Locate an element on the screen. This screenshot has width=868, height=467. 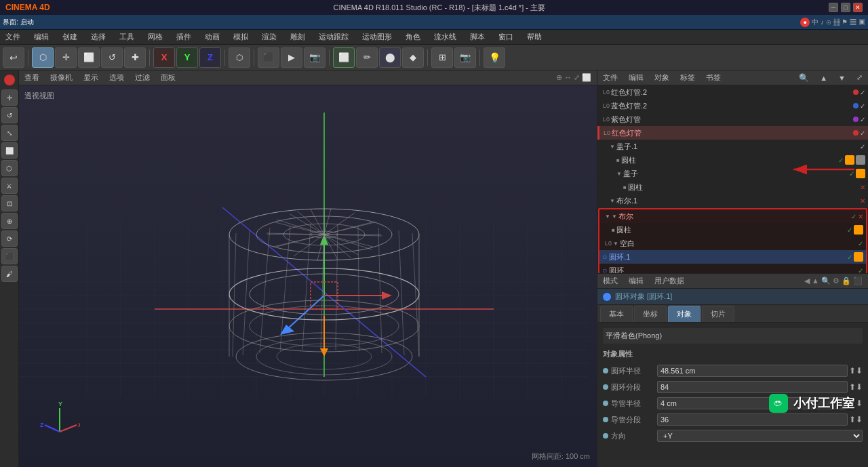
ph-userdata: 用户数据 is located at coordinates (669, 281).